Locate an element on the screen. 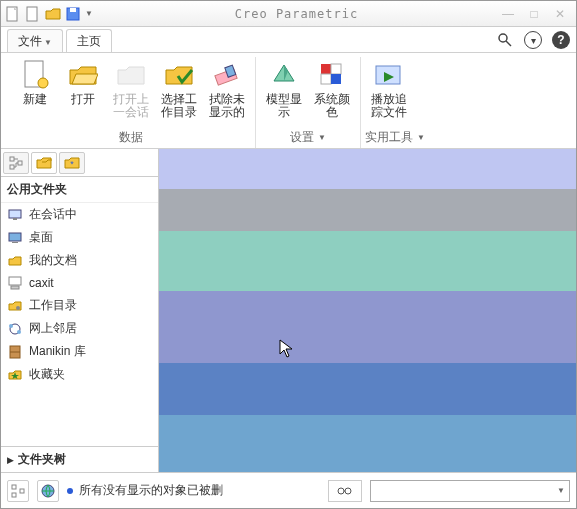 The image size is (577, 509). open-folder-icon is located at coordinates (83, 75).